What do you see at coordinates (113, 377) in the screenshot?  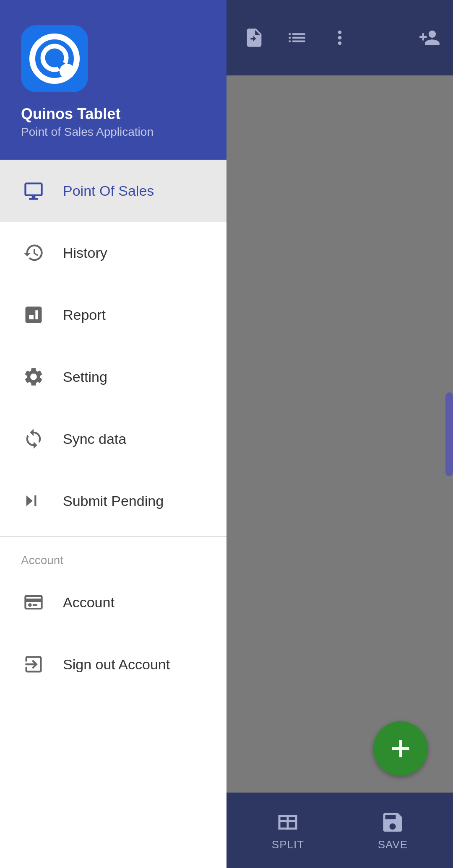 I see `sidebar-item-setting: Setting` at bounding box center [113, 377].